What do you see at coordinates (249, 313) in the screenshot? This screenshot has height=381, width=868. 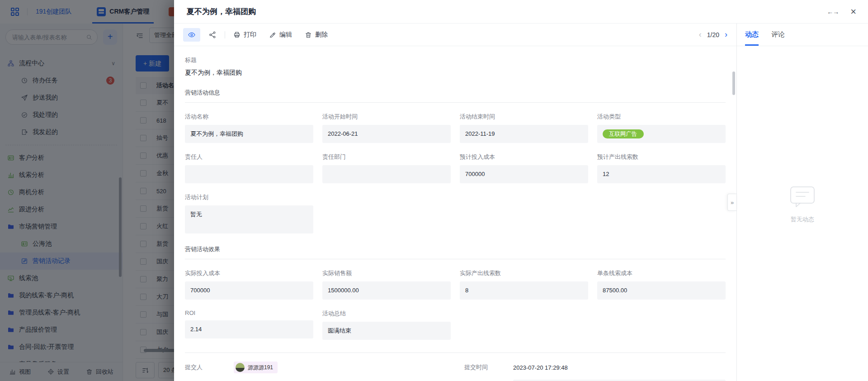 I see `field-label: ROI` at bounding box center [249, 313].